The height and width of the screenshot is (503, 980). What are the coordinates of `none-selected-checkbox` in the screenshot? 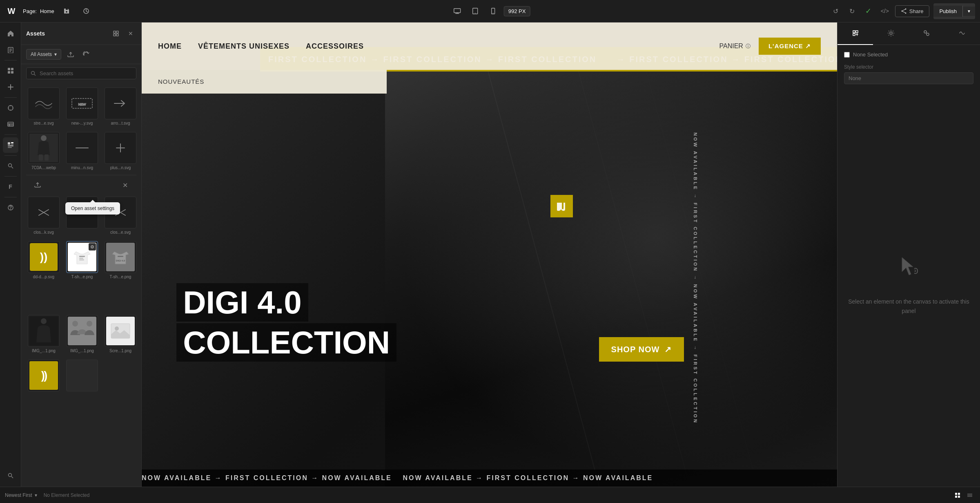 It's located at (847, 55).